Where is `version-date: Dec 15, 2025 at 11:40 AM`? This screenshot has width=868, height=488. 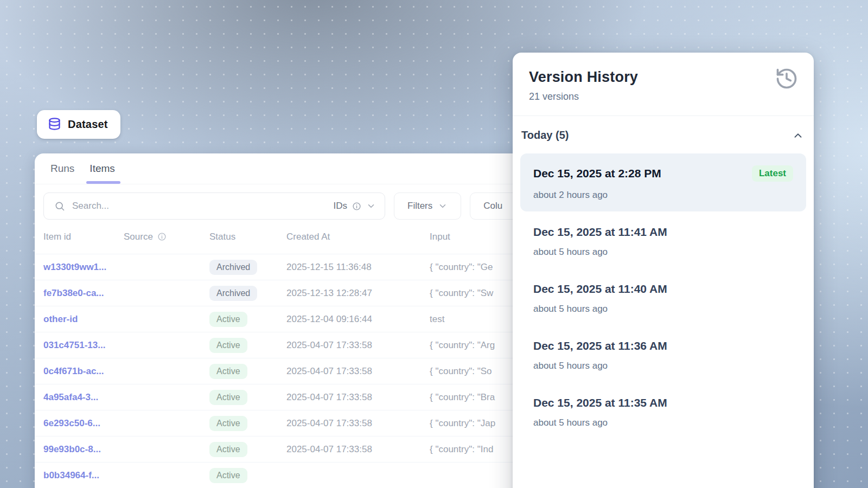
version-date: Dec 15, 2025 at 11:40 AM is located at coordinates (600, 289).